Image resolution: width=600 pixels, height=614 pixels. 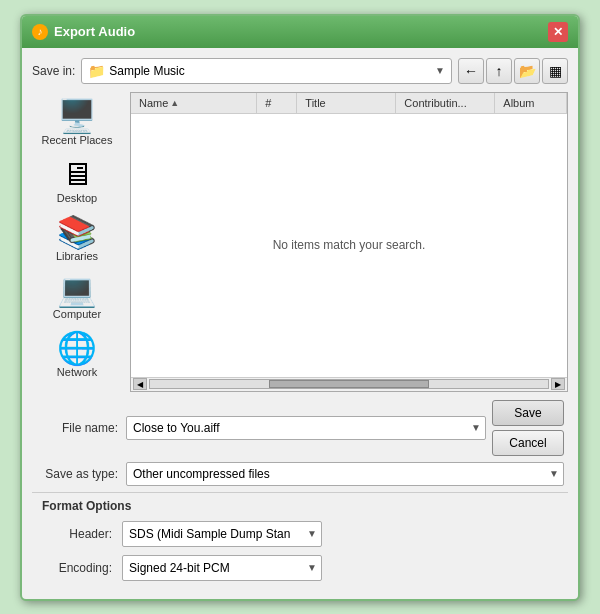 I want to click on scroll-left-button: ◀, so click(x=140, y=384).